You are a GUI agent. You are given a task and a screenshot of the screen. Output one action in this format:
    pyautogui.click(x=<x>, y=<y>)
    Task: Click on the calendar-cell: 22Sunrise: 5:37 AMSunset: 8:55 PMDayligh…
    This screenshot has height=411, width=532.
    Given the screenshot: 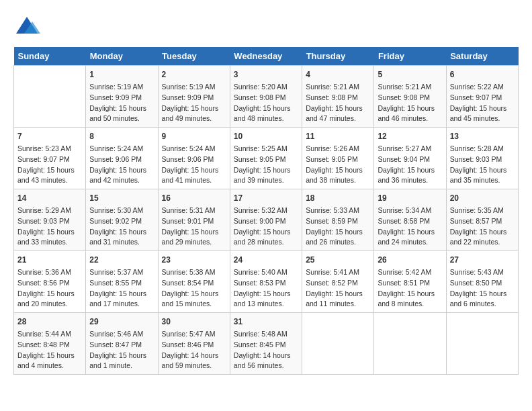 What is the action you would take?
    pyautogui.click(x=122, y=282)
    